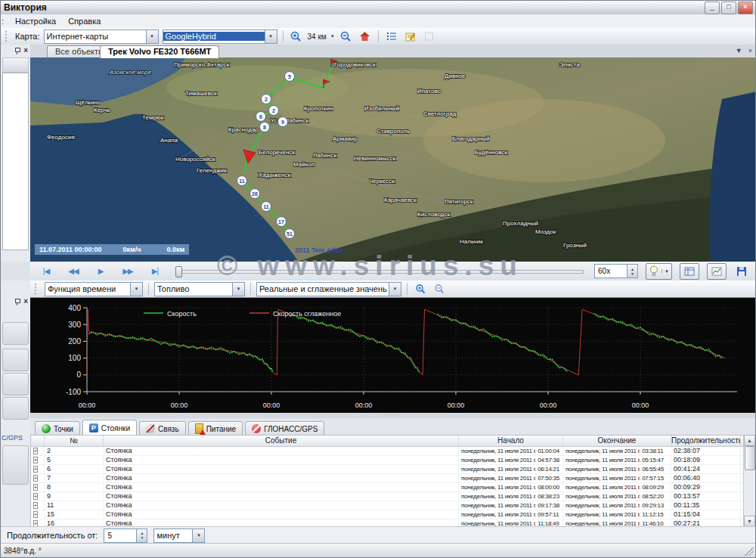 The height and width of the screenshot is (558, 756). What do you see at coordinates (160, 51) in the screenshot?
I see `tab-track: Трек Volvo FE320 T666MT` at bounding box center [160, 51].